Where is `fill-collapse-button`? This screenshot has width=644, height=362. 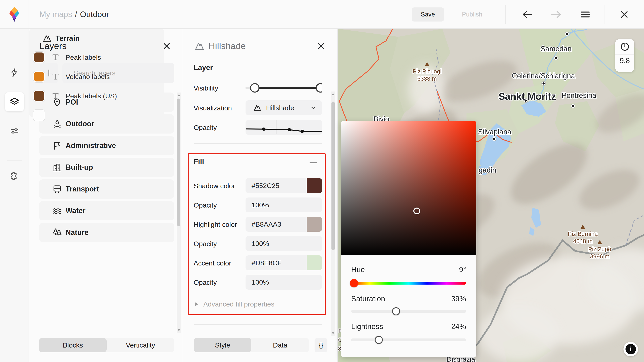 fill-collapse-button is located at coordinates (314, 163).